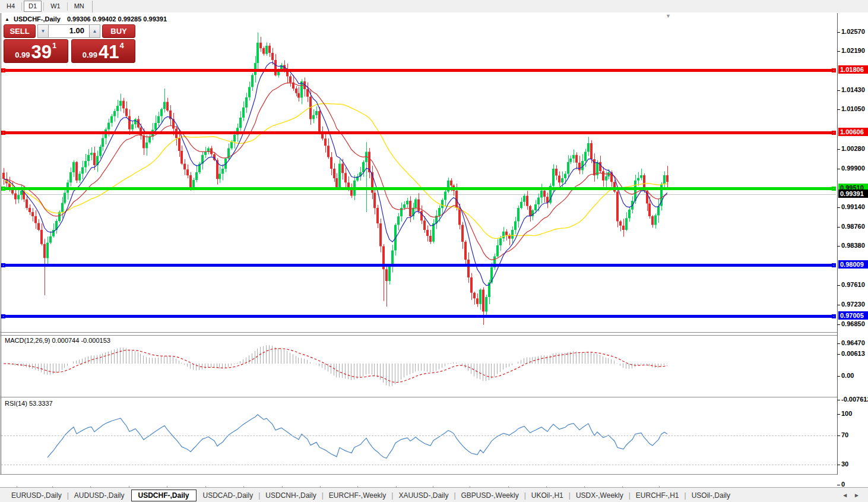 Image resolution: width=868 pixels, height=502 pixels. I want to click on chart-ohlc-values: 0.99306 0.99402 0.99285 0.99391, so click(117, 19).